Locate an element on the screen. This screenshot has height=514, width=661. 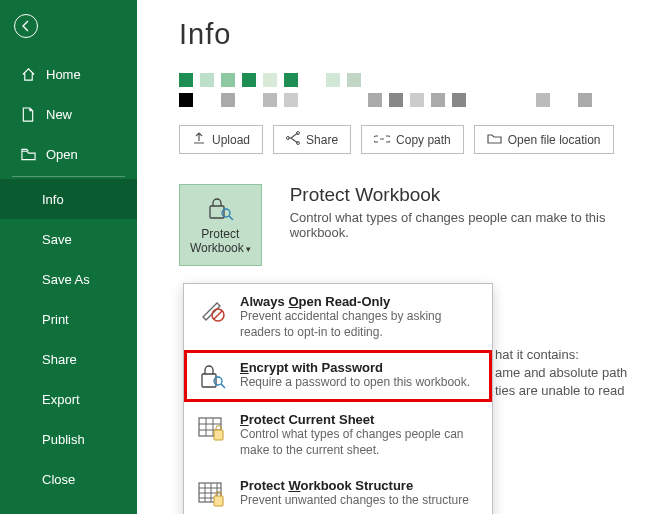
share-button: Share is located at coordinates (312, 140).